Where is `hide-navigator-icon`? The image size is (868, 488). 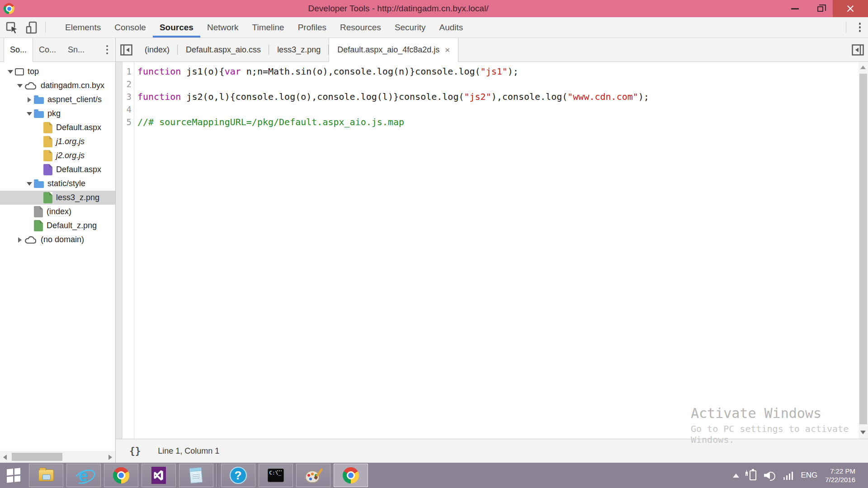
hide-navigator-icon is located at coordinates (127, 50).